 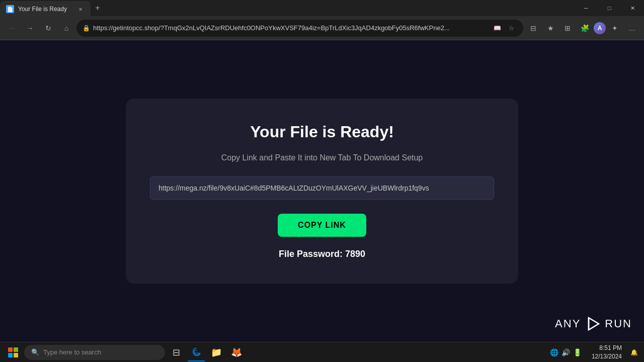 What do you see at coordinates (72, 352) in the screenshot?
I see `search-placeholder: Type here to search` at bounding box center [72, 352].